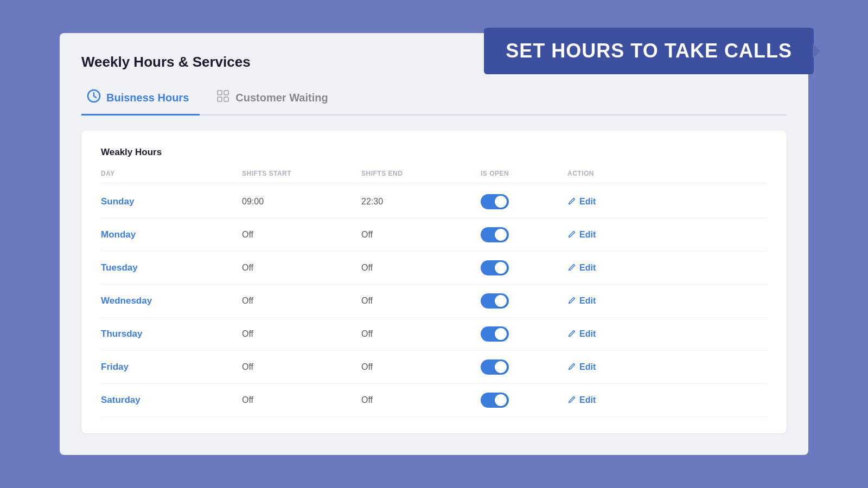 The width and height of the screenshot is (868, 488). I want to click on day-name: Sunday, so click(171, 202).